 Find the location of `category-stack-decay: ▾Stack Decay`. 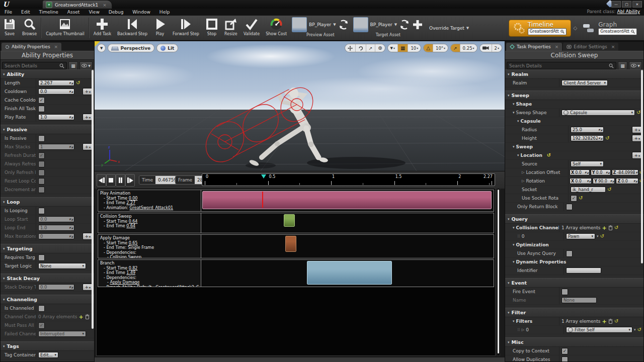

category-stack-decay: ▾Stack Decay is located at coordinates (47, 279).